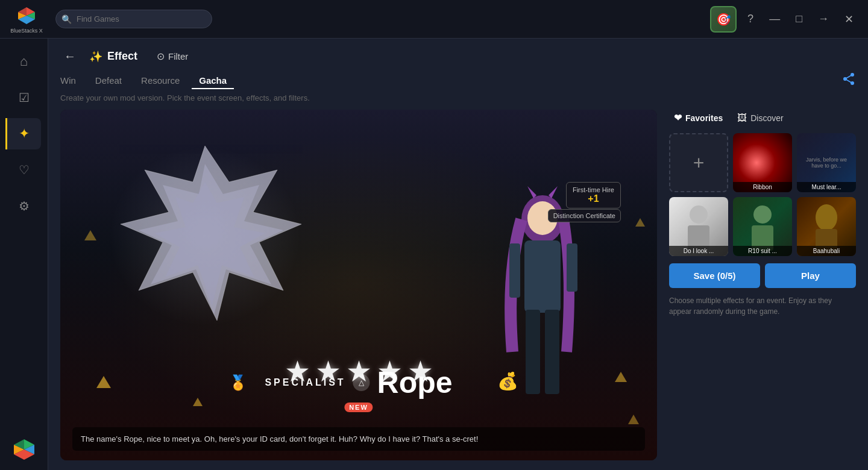  I want to click on tab-win: Win, so click(72, 81).